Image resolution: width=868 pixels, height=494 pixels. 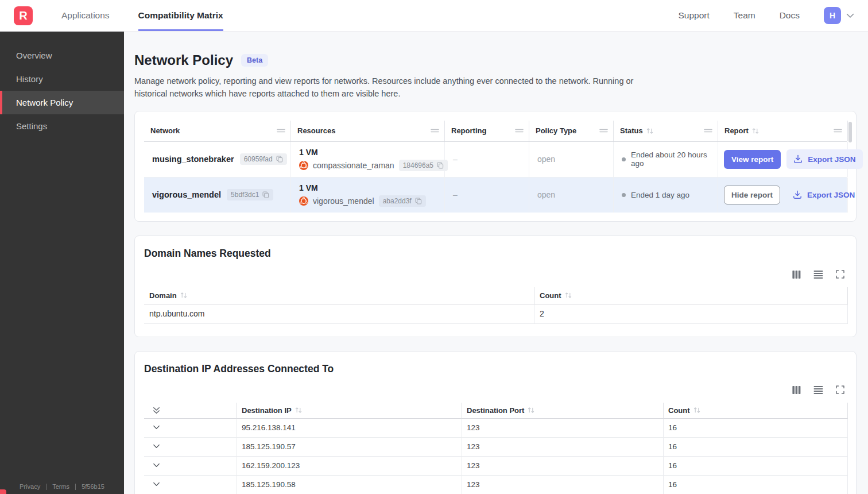 I want to click on domains-table: Domain Count ntp.ubuntu.com 2, so click(x=495, y=306).